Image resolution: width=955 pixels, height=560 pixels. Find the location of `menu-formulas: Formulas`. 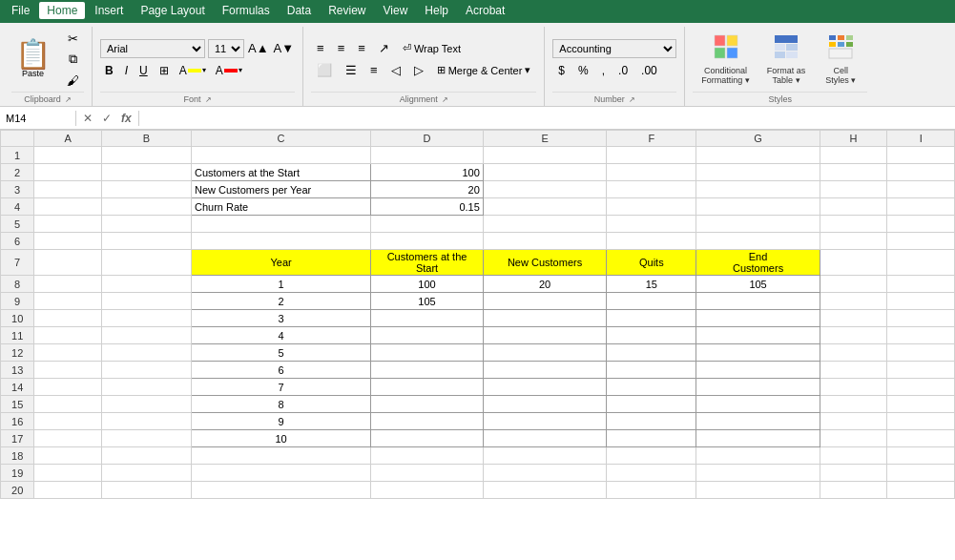

menu-formulas: Formulas is located at coordinates (246, 10).